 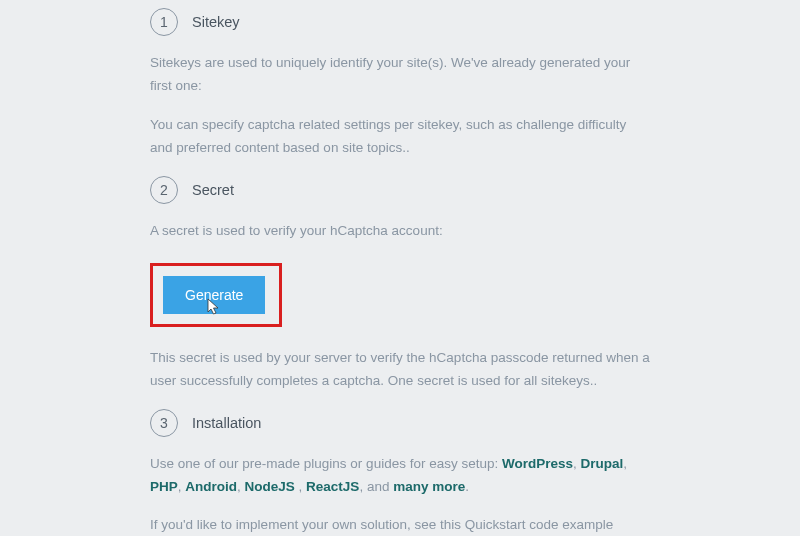 What do you see at coordinates (400, 190) in the screenshot?
I see `step-2-header: 2 Secret` at bounding box center [400, 190].